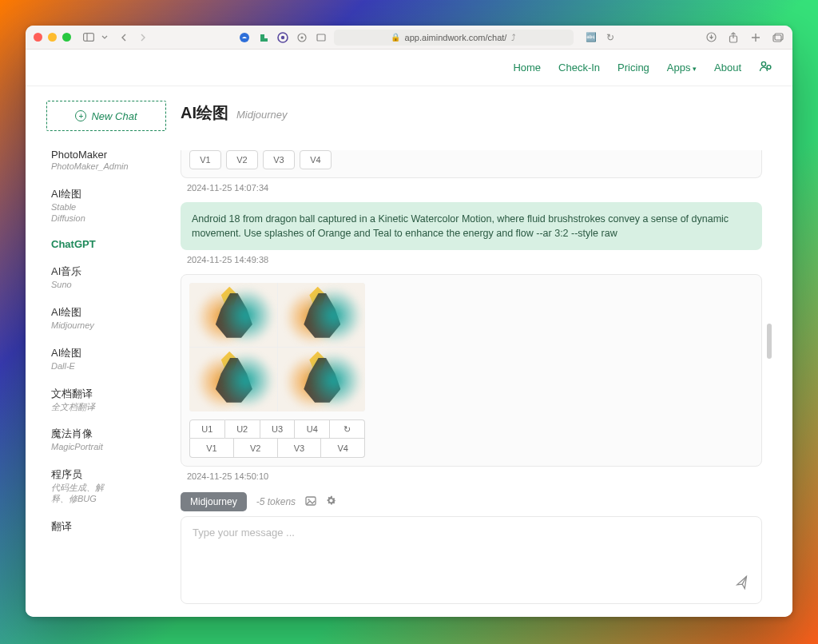 The height and width of the screenshot is (644, 818). What do you see at coordinates (113, 117) in the screenshot?
I see `new-chat-label: New Chat` at bounding box center [113, 117].